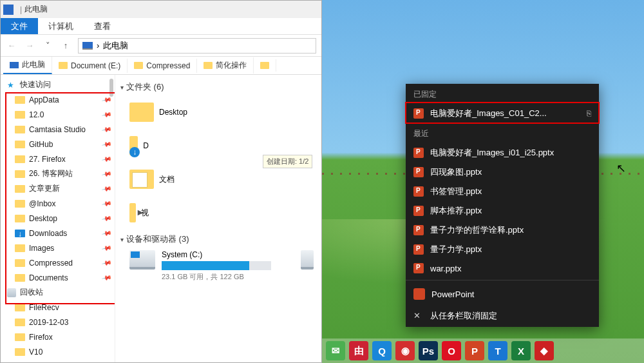 Image resolution: width=644 pixels, height=363 pixels. I want to click on sidebar-recycle-bin: 回收站, so click(58, 293).